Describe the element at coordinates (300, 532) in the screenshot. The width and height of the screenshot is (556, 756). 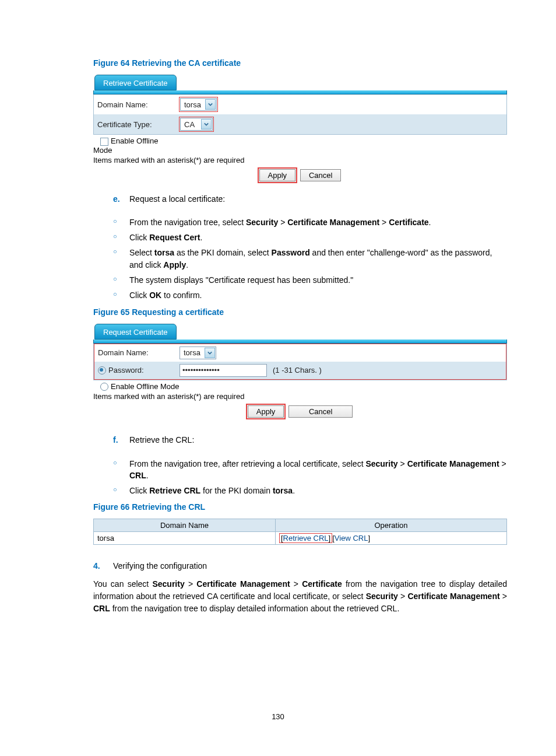
I see `crl-table: Domain Name Operation torsa [Retrieve CR…` at that location.